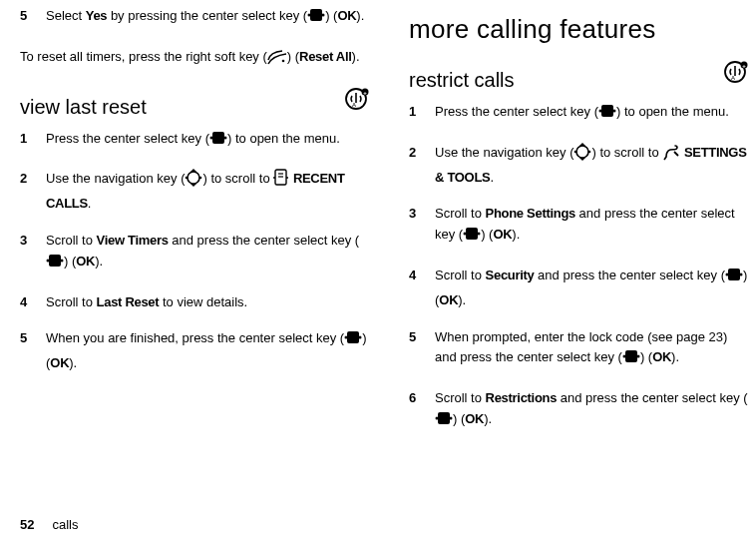  Describe the element at coordinates (207, 16) in the screenshot. I see `text: by pressing the center select key (` at that location.